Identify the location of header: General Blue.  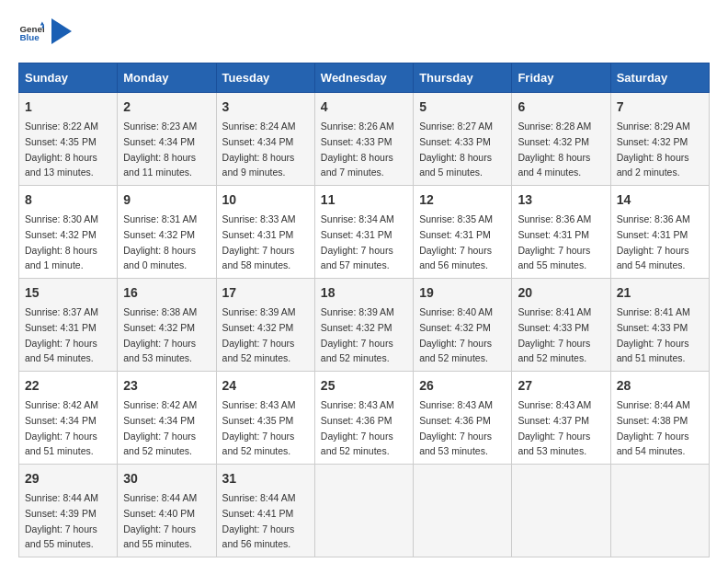
(364, 33).